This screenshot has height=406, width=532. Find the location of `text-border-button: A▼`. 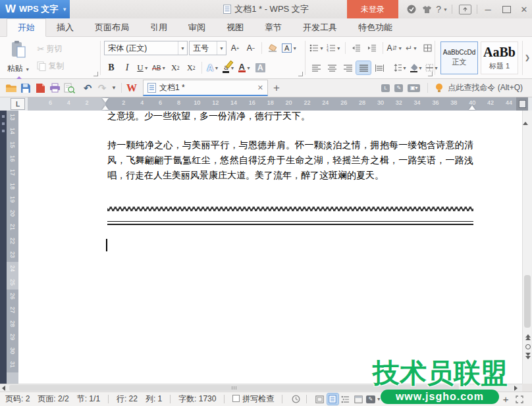

text-border-button: A▼ is located at coordinates (290, 48).